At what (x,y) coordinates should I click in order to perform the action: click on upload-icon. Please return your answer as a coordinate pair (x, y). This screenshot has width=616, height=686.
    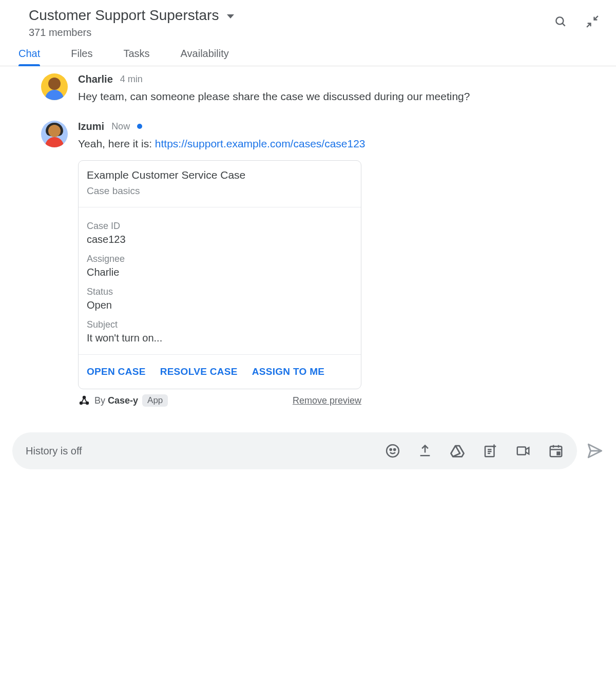
    Looking at the image, I should click on (425, 451).